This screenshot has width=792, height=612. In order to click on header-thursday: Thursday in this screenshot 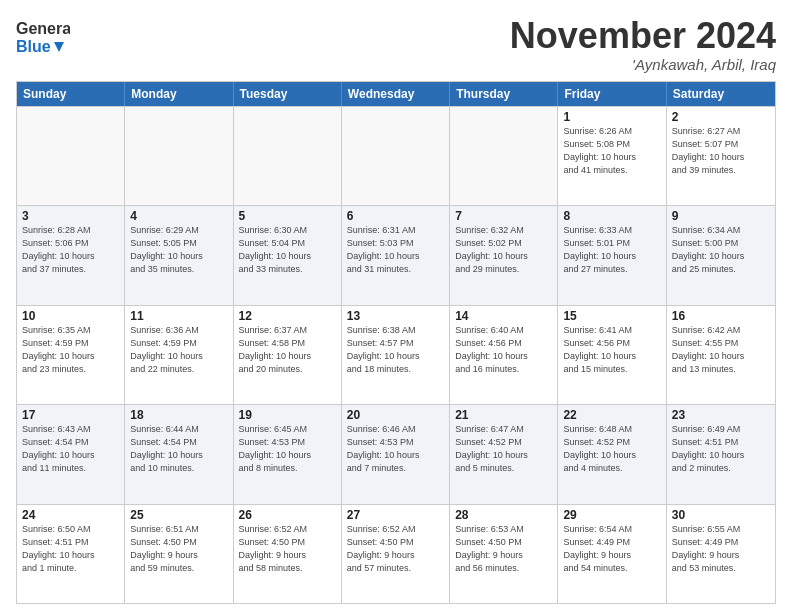, I will do `click(504, 94)`.